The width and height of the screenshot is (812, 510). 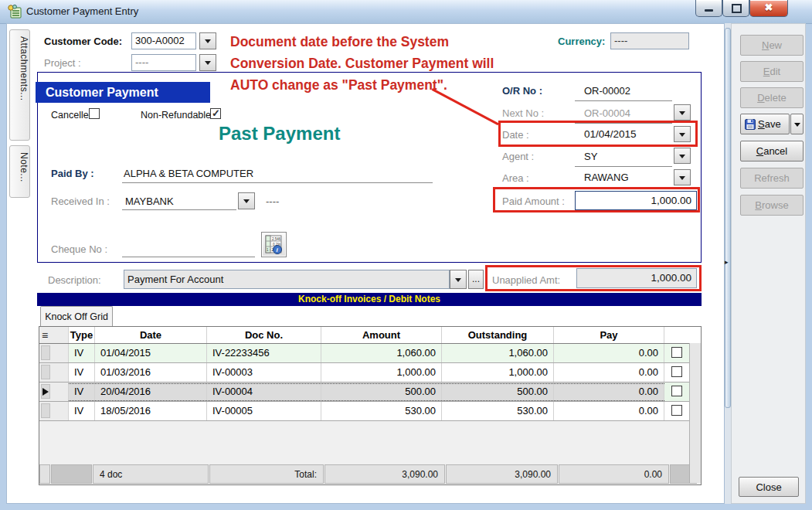 What do you see at coordinates (123, 93) in the screenshot?
I see `payment-type-banner: Customer Payment` at bounding box center [123, 93].